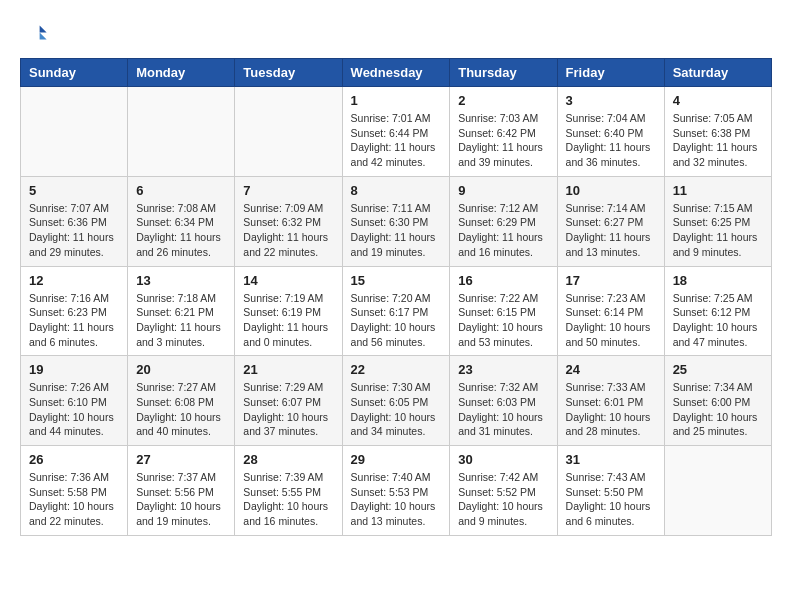 This screenshot has width=792, height=612. What do you see at coordinates (74, 410) in the screenshot?
I see `day-detail: Sunrise: 7:26 AM Sunset: 6:10 PM Dayligh…` at bounding box center [74, 410].